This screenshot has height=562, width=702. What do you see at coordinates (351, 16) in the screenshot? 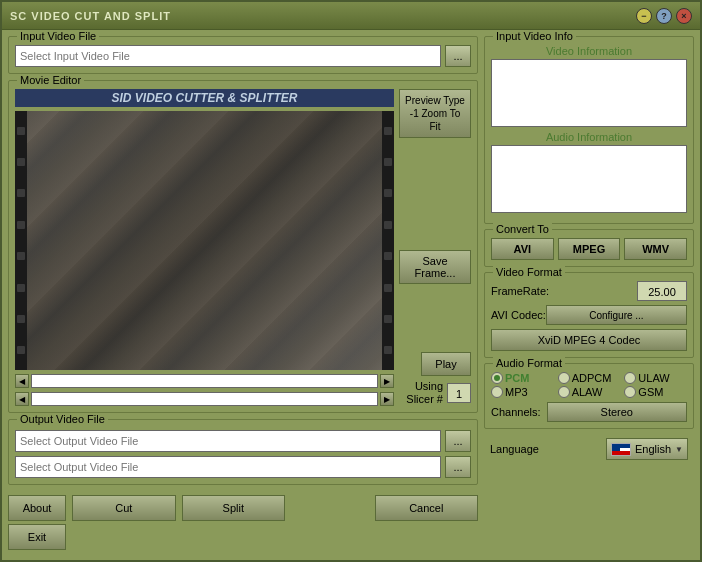
I see `title-bar: SC VIDEO CUT AND SPLIT − ? ×` at bounding box center [351, 16].